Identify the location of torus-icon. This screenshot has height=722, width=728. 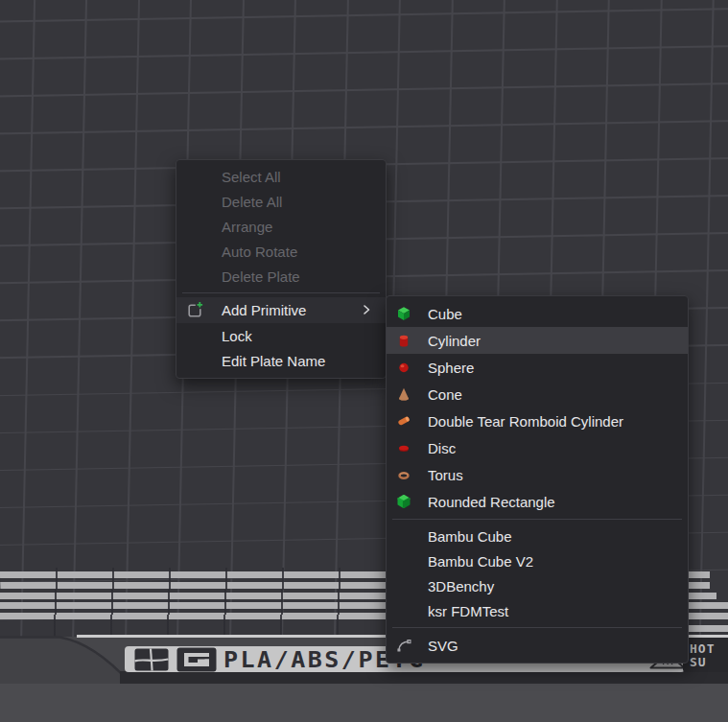
(404, 475).